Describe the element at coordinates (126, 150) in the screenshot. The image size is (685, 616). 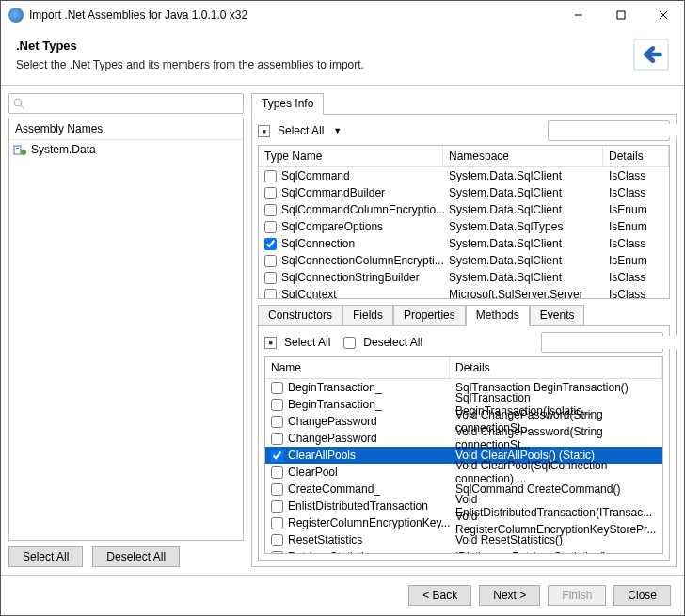
I see `assemblies-tree: System.Data` at that location.